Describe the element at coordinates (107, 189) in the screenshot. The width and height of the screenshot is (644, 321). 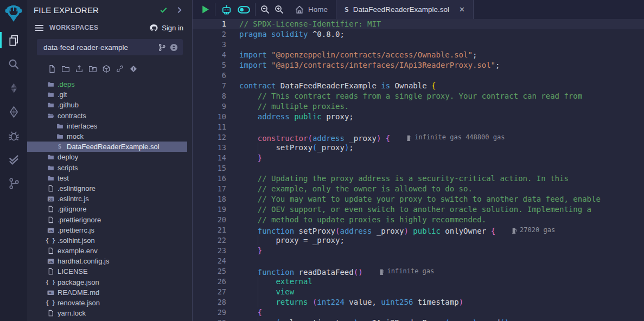
I see `tree-item-eslintignore: .eslintignore` at that location.